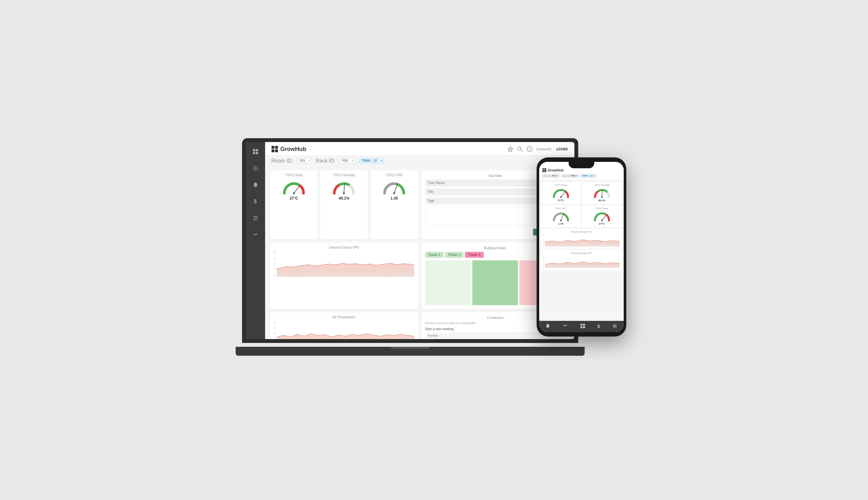  What do you see at coordinates (561, 224) in the screenshot?
I see `phone-gauge-vpd-value: 1.45` at bounding box center [561, 224].